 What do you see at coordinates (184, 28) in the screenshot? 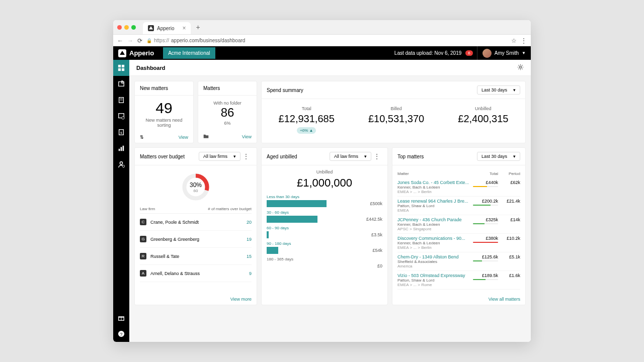
I see `close-tab-icon: ×` at bounding box center [184, 28].